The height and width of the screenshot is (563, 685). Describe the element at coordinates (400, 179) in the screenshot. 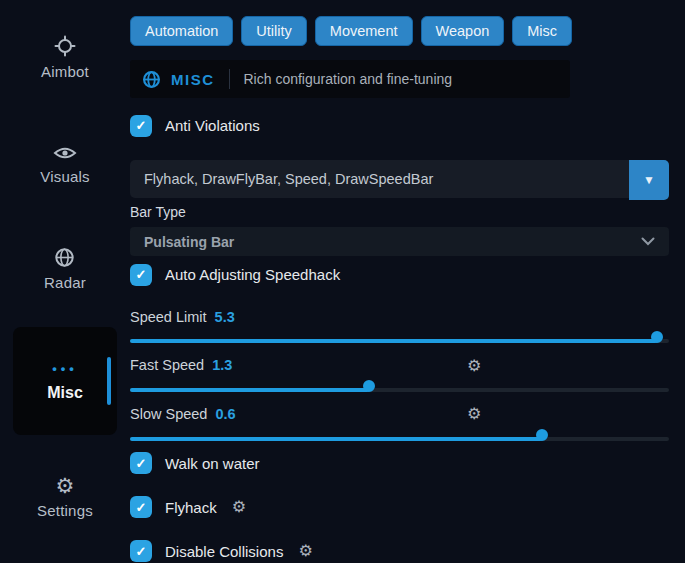

I see `bars-multiselect: Flyhack, DrawFlyBar, Speed, DrawSpeedBar…` at that location.